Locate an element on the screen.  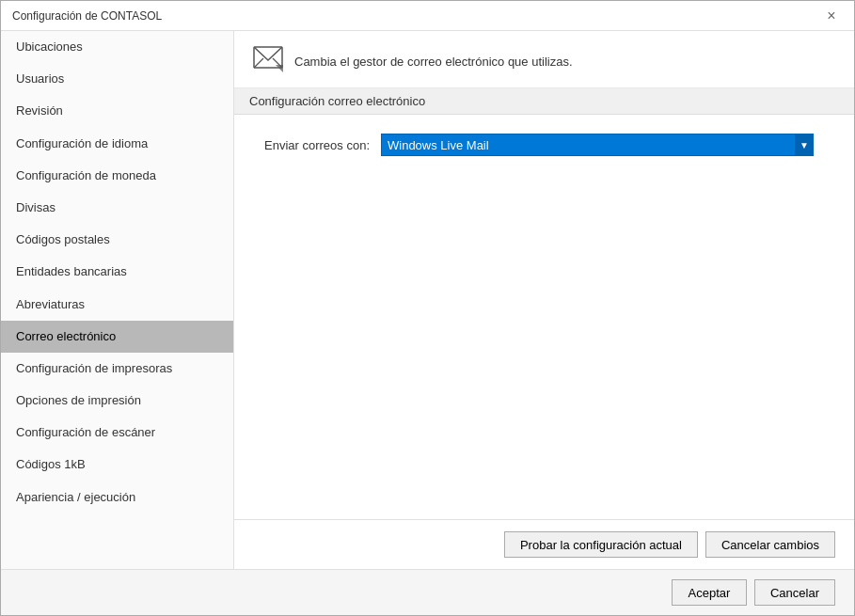
sidebar-item-revision: Revisión is located at coordinates (117, 111).